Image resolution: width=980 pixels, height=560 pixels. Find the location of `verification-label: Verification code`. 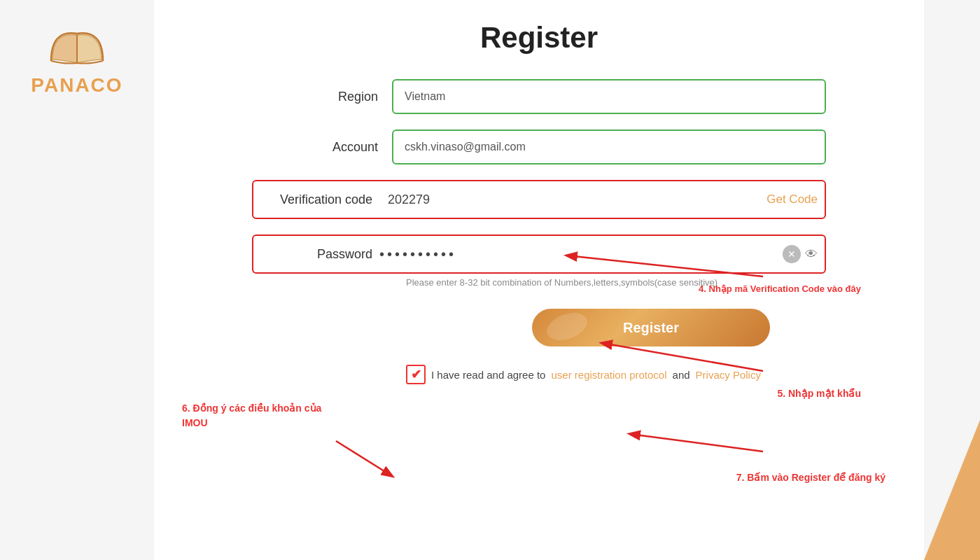

verification-label: Verification code is located at coordinates (316, 200).